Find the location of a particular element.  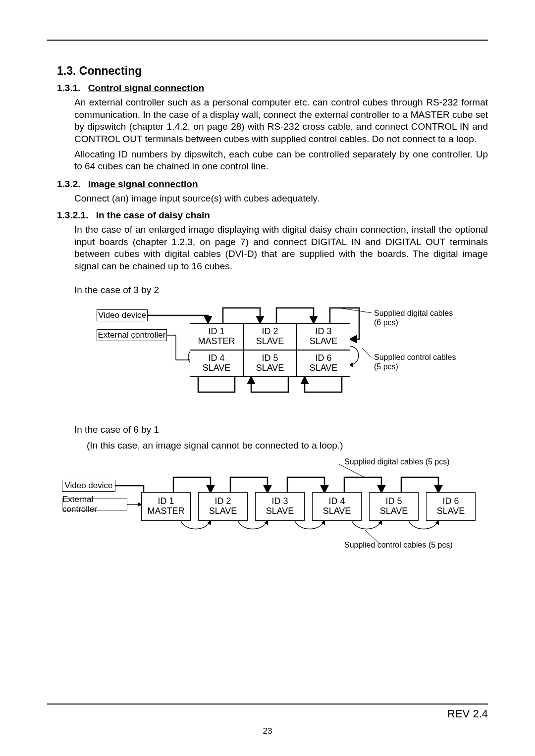

diagram-6x1: Video device External controller ID 1 MA… is located at coordinates (285, 504).